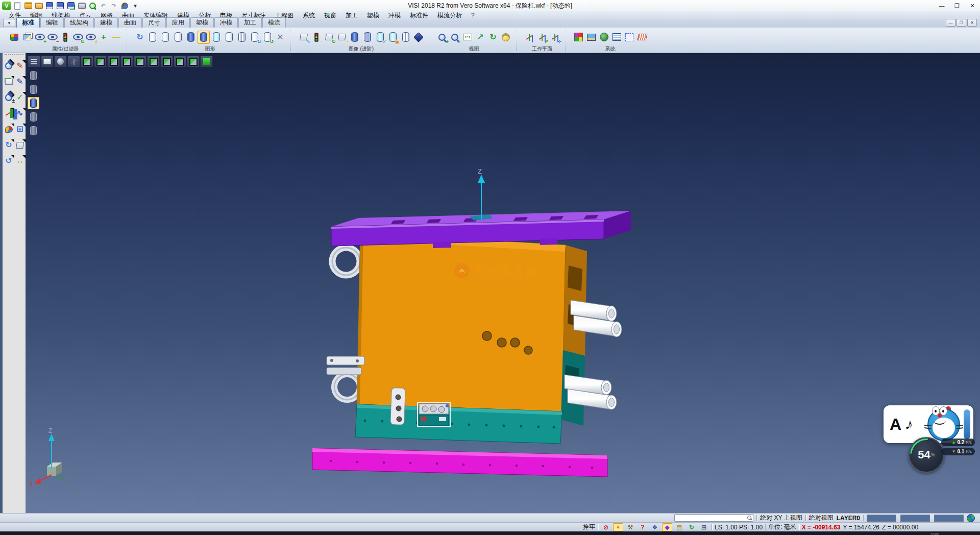 The height and width of the screenshot is (535, 980). Describe the element at coordinates (971, 518) in the screenshot. I see `globe-icon` at that location.